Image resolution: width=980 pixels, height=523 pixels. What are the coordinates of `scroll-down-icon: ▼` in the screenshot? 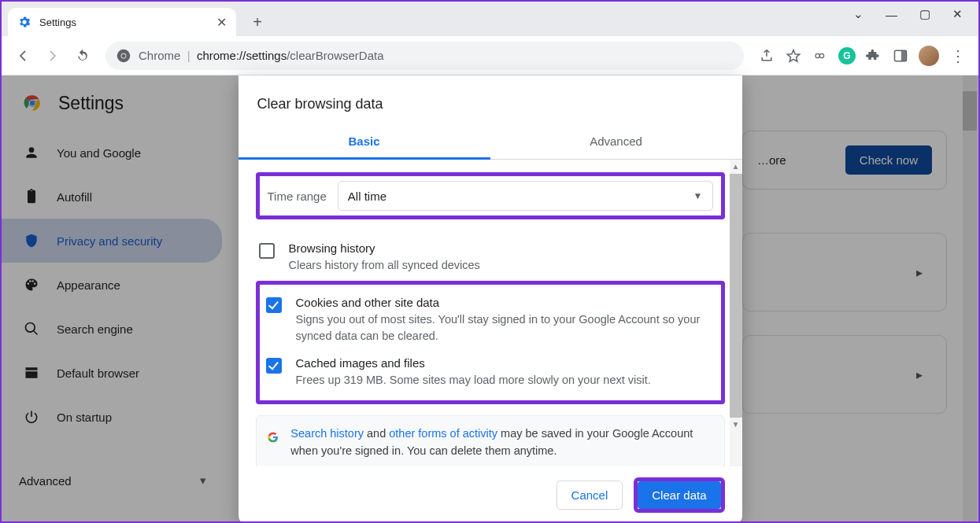 It's located at (736, 424).